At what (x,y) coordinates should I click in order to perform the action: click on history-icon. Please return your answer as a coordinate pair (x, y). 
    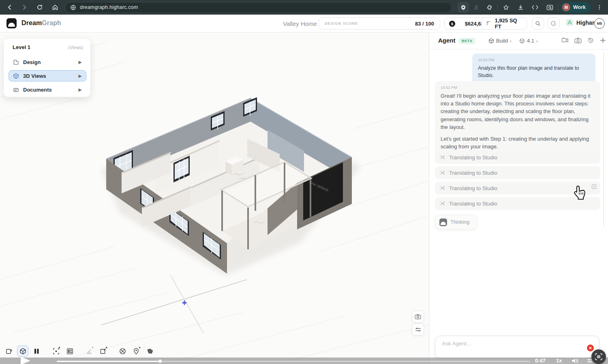
    Looking at the image, I should click on (591, 41).